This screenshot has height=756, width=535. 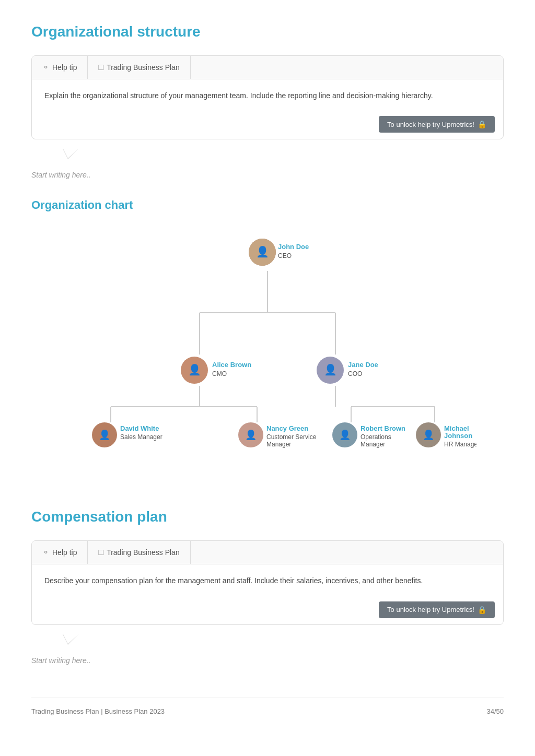 I want to click on compensation-title: Compensation plan, so click(x=268, y=517).